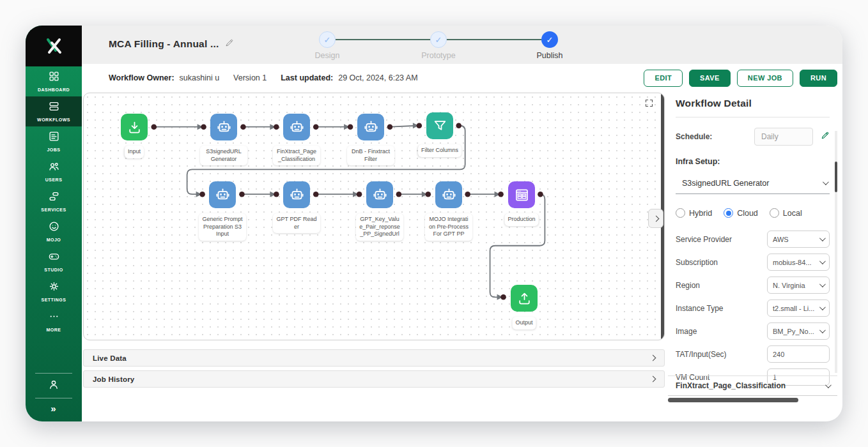  What do you see at coordinates (54, 78) in the screenshot?
I see `dashboard-grid-icon` at bounding box center [54, 78].